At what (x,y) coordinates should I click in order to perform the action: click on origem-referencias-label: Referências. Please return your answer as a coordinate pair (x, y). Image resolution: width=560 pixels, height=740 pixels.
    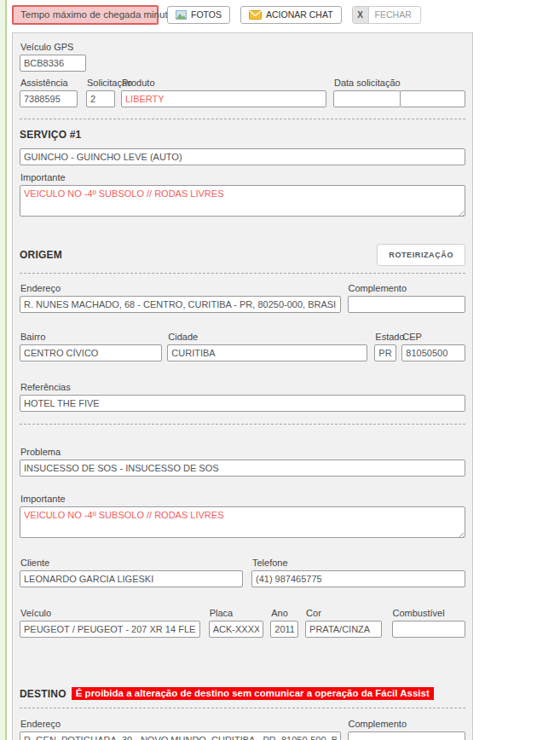
    Looking at the image, I should click on (243, 387).